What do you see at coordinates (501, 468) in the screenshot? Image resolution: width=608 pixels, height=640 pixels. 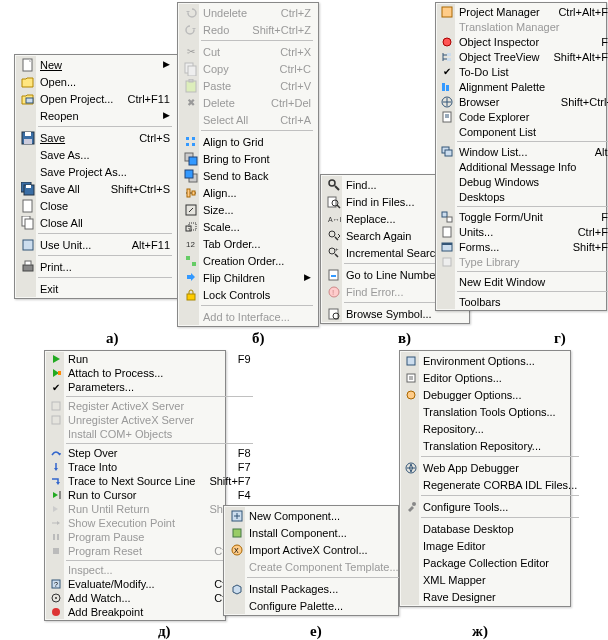 I see `item-web-app: Web App Debugger` at bounding box center [501, 468].